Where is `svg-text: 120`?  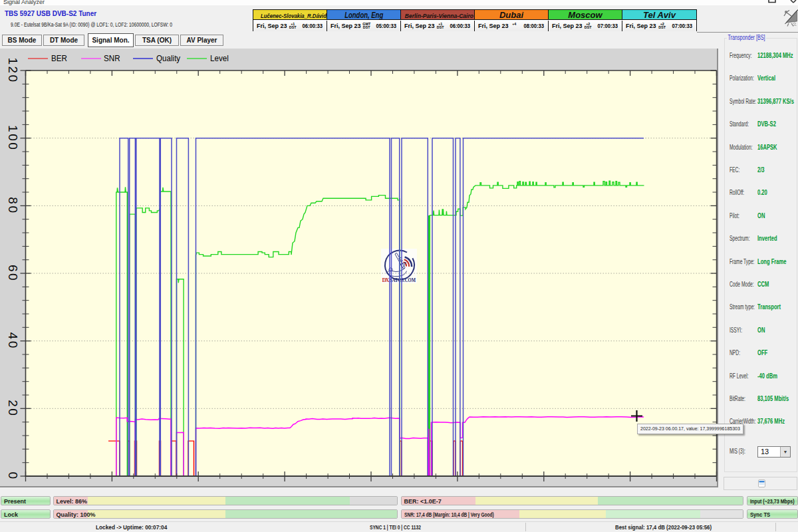
svg-text: 120 is located at coordinates (13, 70).